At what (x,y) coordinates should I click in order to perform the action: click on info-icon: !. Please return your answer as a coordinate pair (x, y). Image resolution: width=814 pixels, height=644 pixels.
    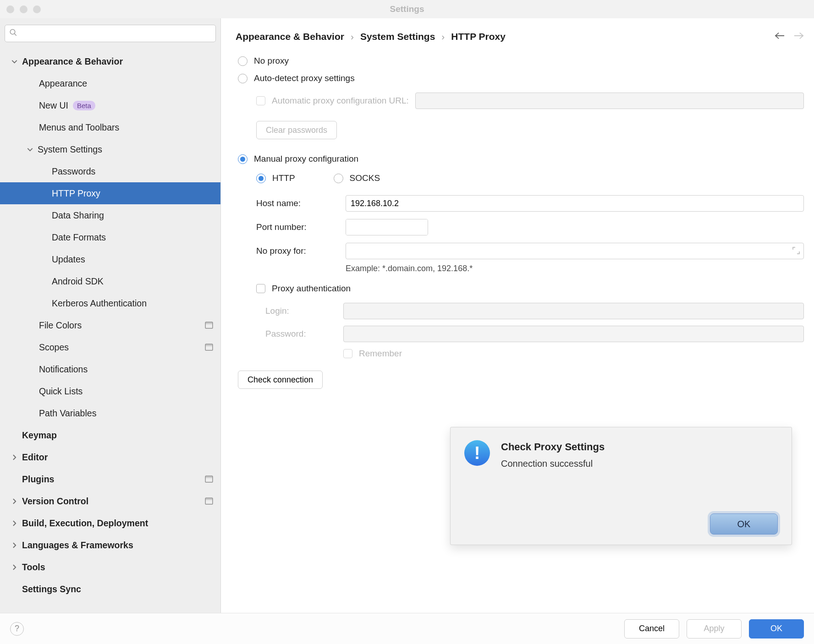
    Looking at the image, I should click on (477, 453).